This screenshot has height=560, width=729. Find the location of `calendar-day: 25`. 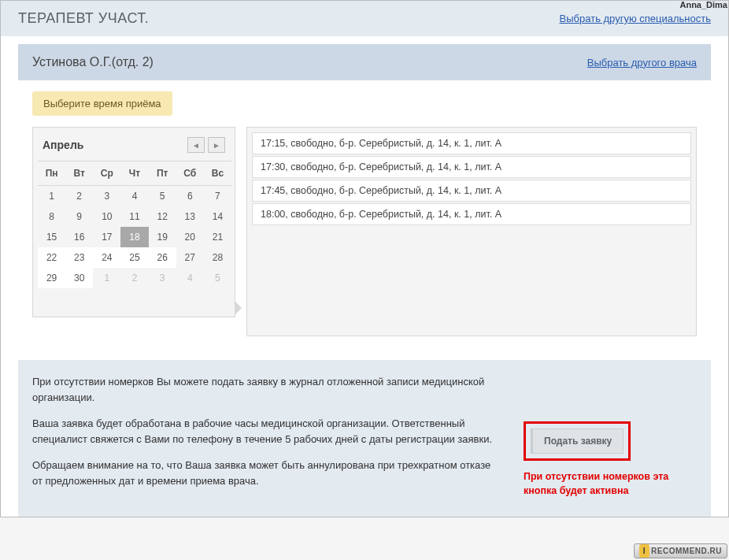

calendar-day: 25 is located at coordinates (134, 258).